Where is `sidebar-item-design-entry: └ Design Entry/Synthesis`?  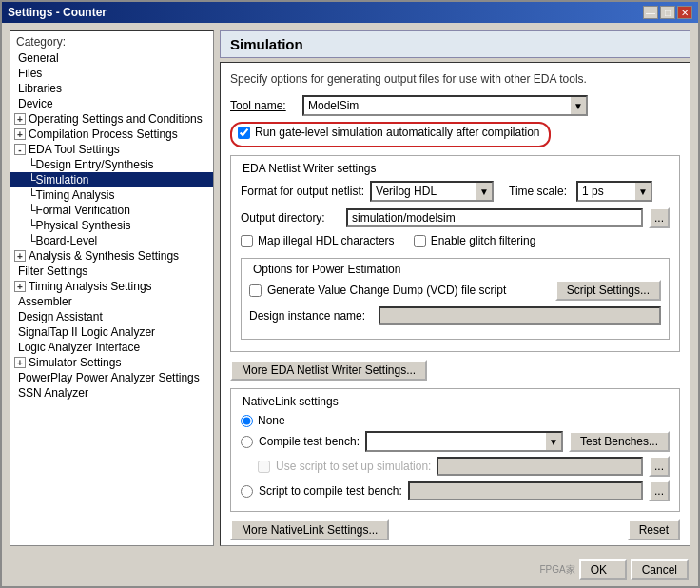 sidebar-item-design-entry: └ Design Entry/Synthesis is located at coordinates (112, 165).